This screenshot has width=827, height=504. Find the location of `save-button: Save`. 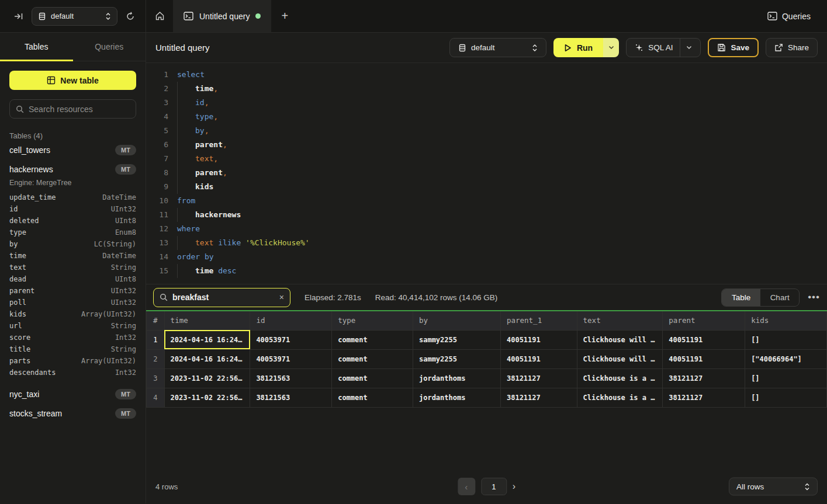

save-button: Save is located at coordinates (733, 48).